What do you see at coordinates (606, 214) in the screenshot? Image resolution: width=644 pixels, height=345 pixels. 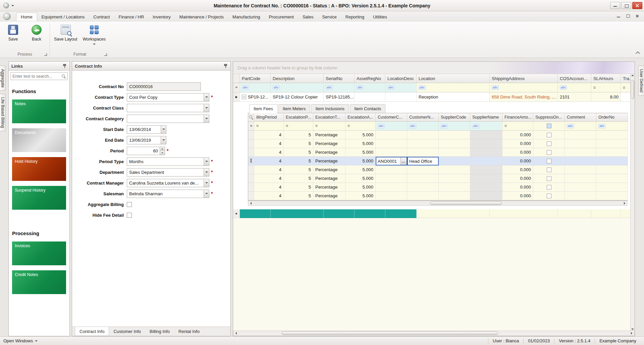 I see `new-cell-slahours` at bounding box center [606, 214].